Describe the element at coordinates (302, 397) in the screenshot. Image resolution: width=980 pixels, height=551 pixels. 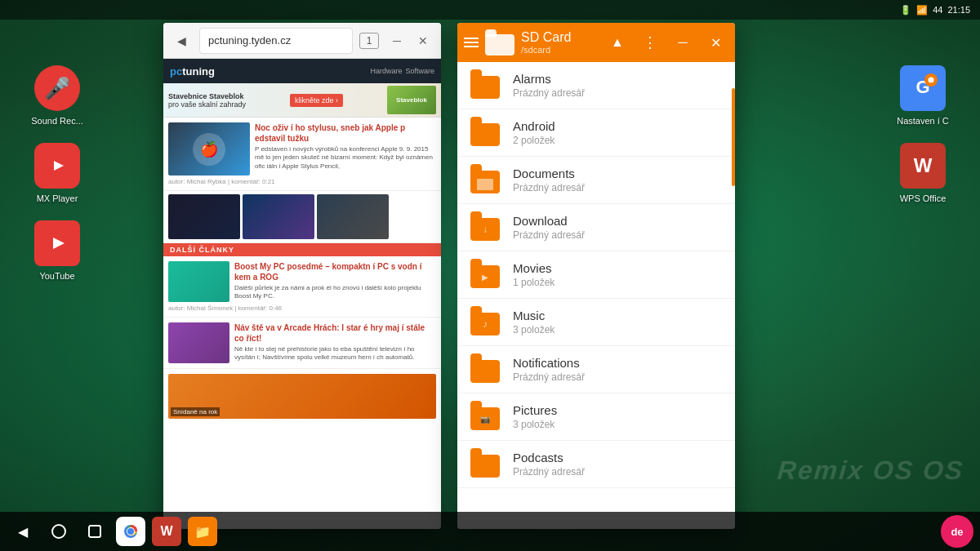
I see `more-content: Snídaně na rok` at that location.